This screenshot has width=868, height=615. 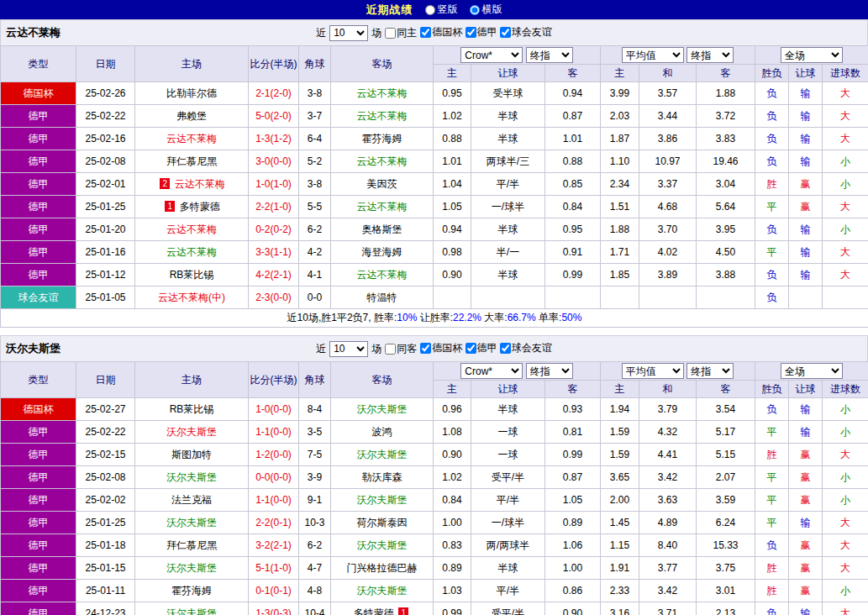 I want to click on match-score: 5-1(1-0), so click(x=274, y=568).